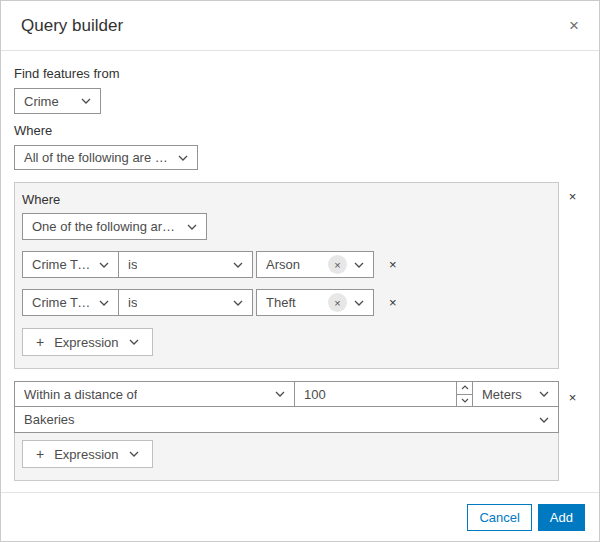 This screenshot has width=600, height=542. I want to click on group-operator-select: One of the following are tr…, so click(114, 226).